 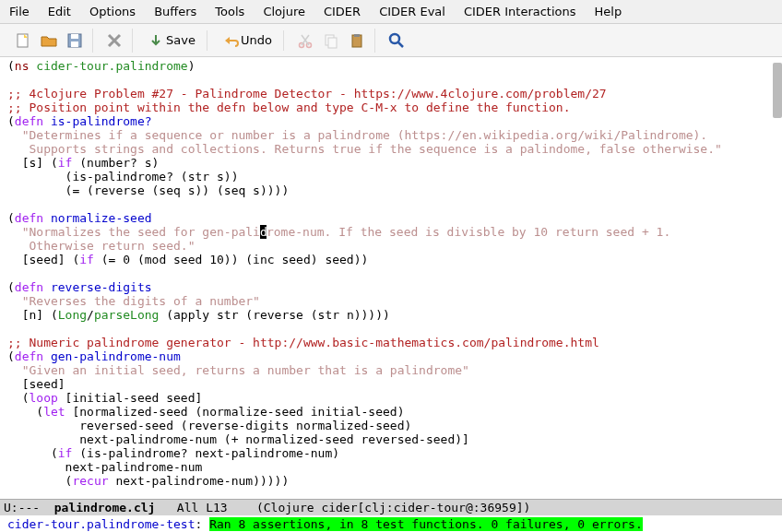 What do you see at coordinates (156, 41) in the screenshot?
I see `save-icon` at bounding box center [156, 41].